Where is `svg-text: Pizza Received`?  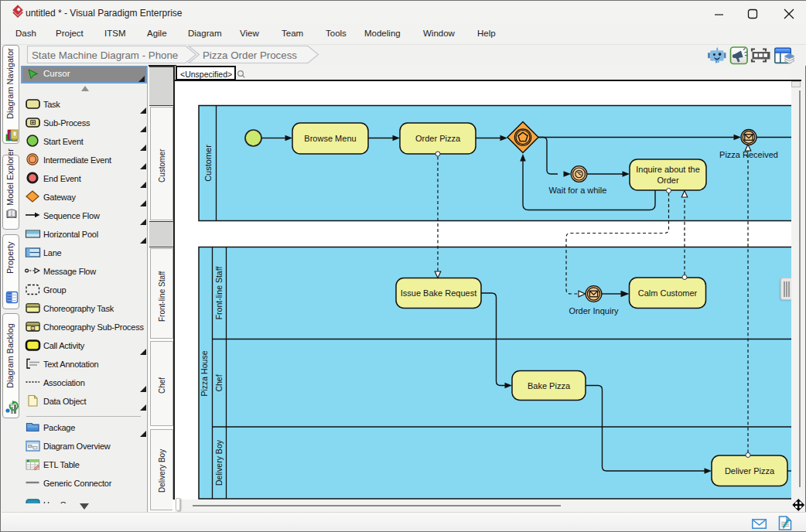
svg-text: Pizza Received is located at coordinates (749, 155).